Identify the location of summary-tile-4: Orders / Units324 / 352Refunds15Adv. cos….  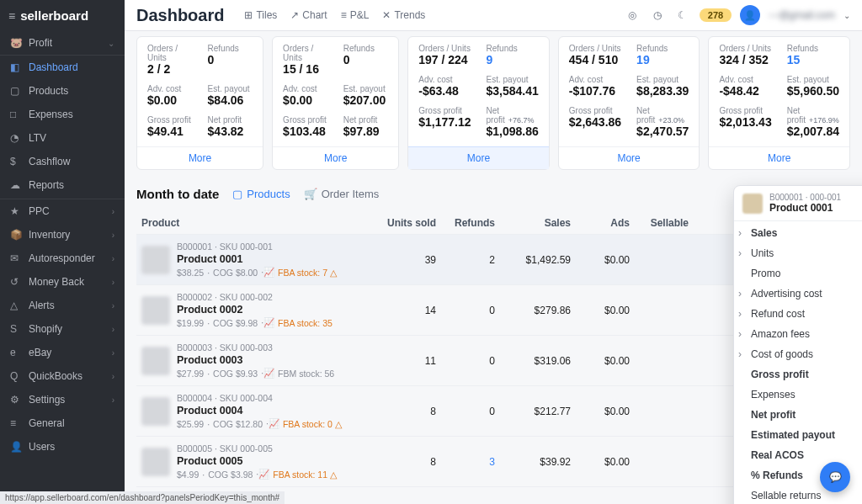
(780, 103).